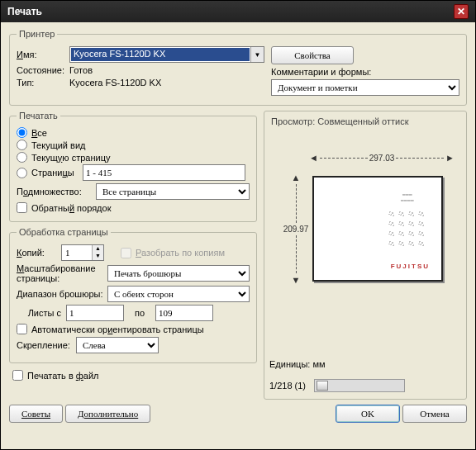 The image size is (476, 450). I want to click on pager-text: 1/218 (1), so click(288, 386).